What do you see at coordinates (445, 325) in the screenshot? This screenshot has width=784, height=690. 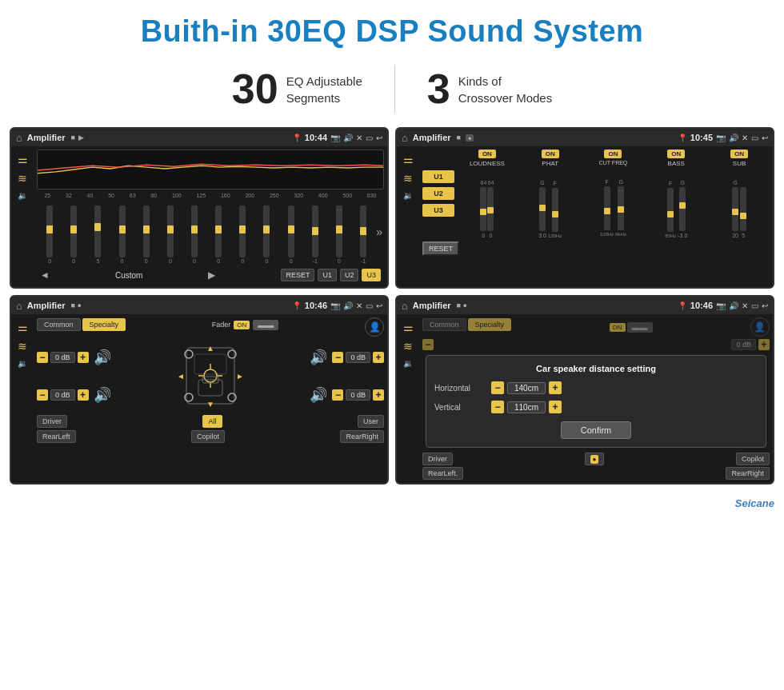 I see `common-tab-4: Common` at bounding box center [445, 325].